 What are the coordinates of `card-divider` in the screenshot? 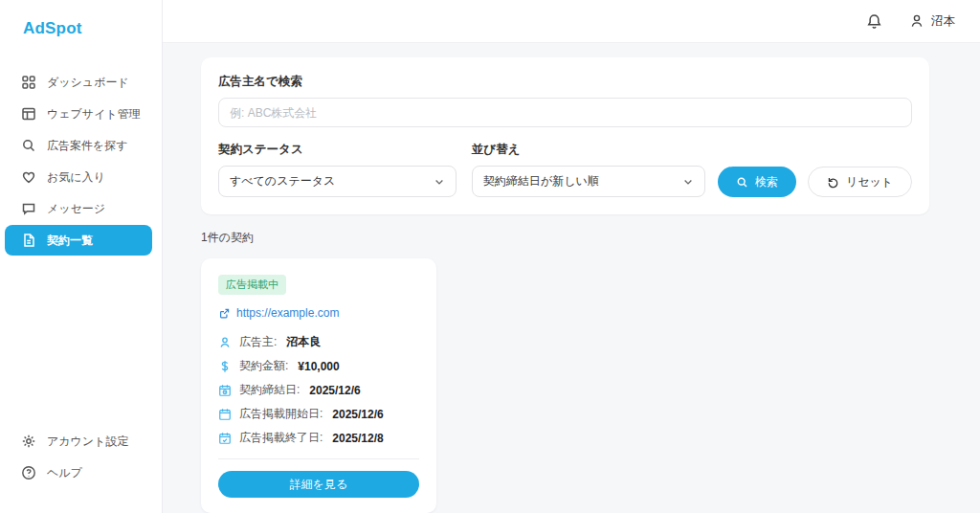 It's located at (319, 459).